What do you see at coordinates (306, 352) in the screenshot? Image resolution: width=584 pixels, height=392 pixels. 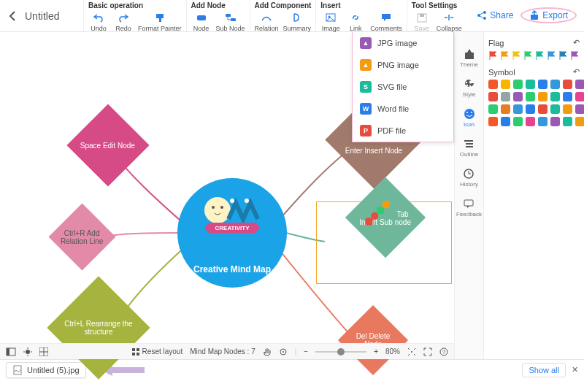 I see `zoom-out-button: −` at bounding box center [306, 352].